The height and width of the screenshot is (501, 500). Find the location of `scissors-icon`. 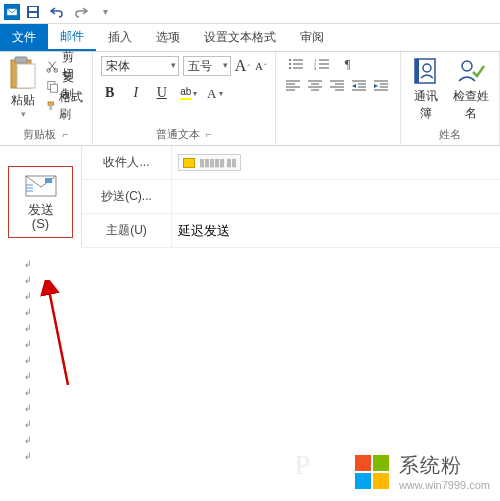

scissors-icon is located at coordinates (52, 66).